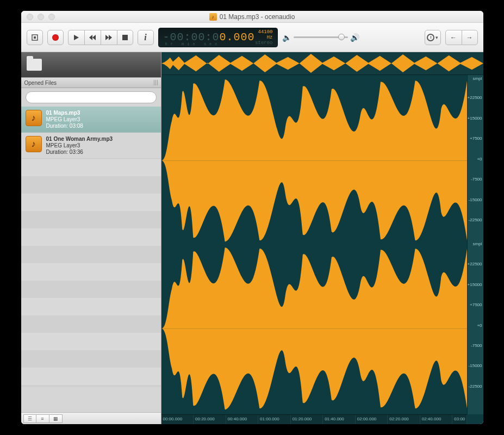  Describe the element at coordinates (264, 35) in the screenshot. I see `sample-rate: 44100 Hz` at that location.